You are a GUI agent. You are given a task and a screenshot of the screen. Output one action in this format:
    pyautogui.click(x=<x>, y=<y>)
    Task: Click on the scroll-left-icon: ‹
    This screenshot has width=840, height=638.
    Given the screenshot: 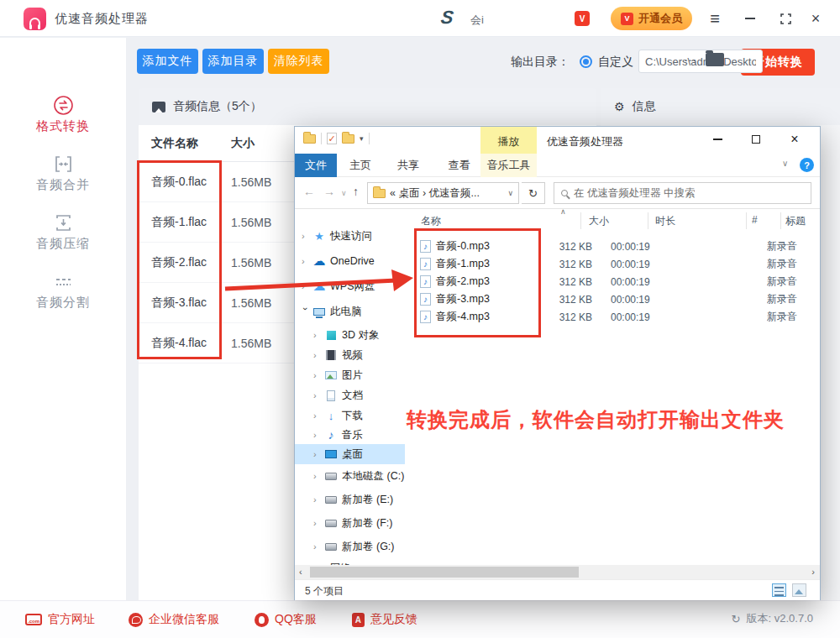 What is the action you would take?
    pyautogui.click(x=301, y=572)
    